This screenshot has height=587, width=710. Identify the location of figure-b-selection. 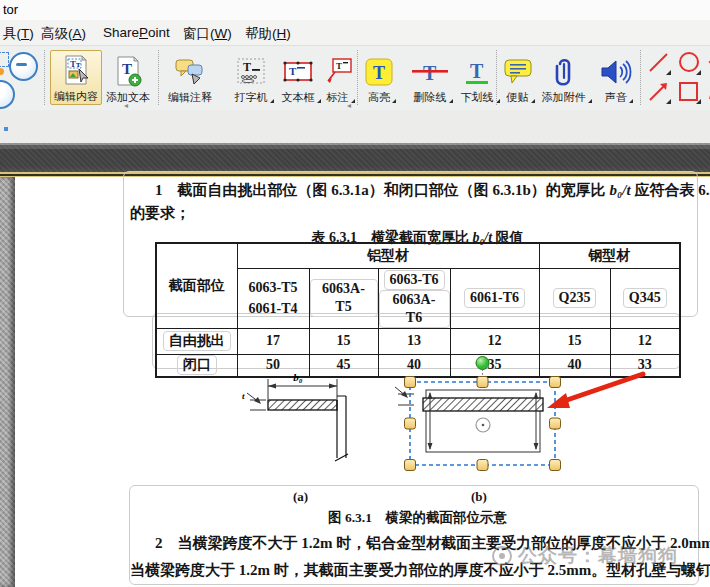
(483, 414).